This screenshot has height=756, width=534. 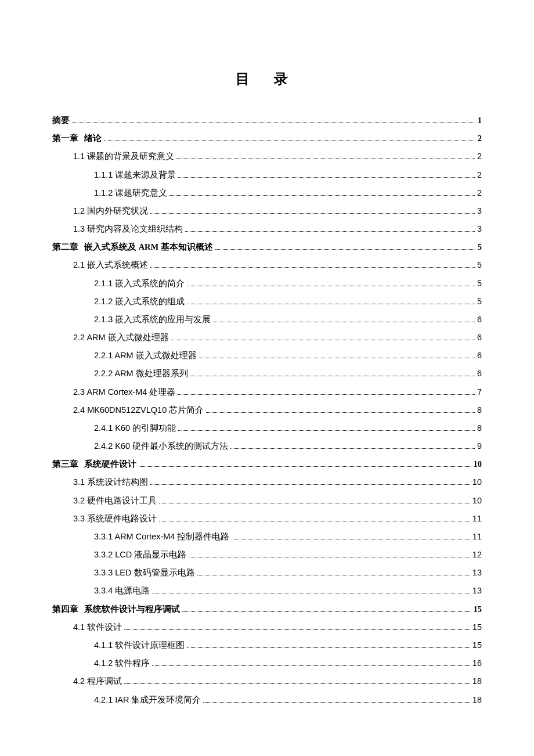 What do you see at coordinates (267, 519) in the screenshot?
I see `toc-entry: 3.3 系统硬件电路设计11` at bounding box center [267, 519].